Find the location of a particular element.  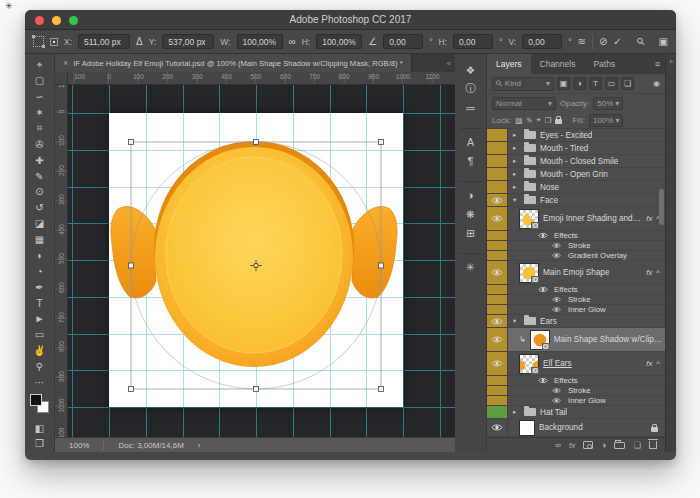

layer-effect-row: Inner Glow is located at coordinates (576, 310).